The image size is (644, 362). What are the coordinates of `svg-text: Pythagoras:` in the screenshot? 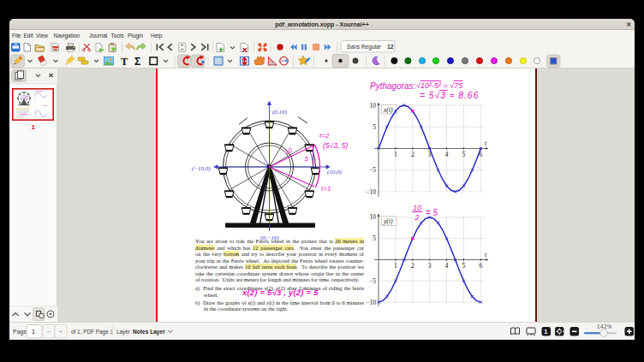 It's located at (393, 86).